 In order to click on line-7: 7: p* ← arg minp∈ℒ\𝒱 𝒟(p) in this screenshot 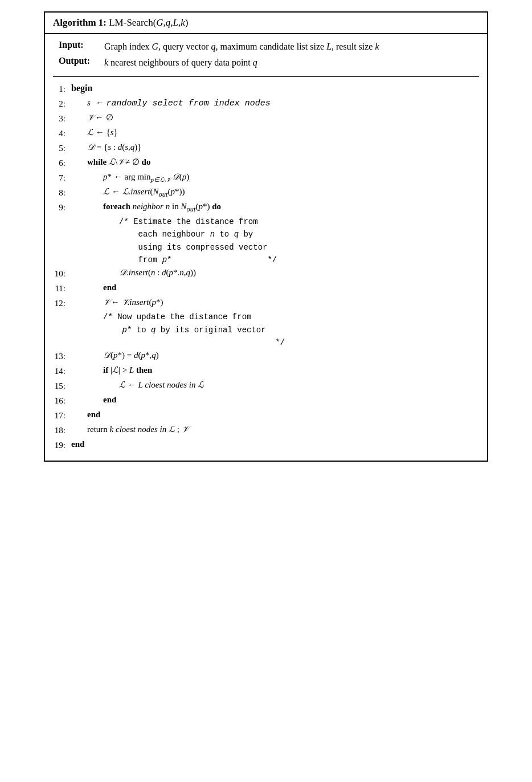, I will do `click(266, 178)`.